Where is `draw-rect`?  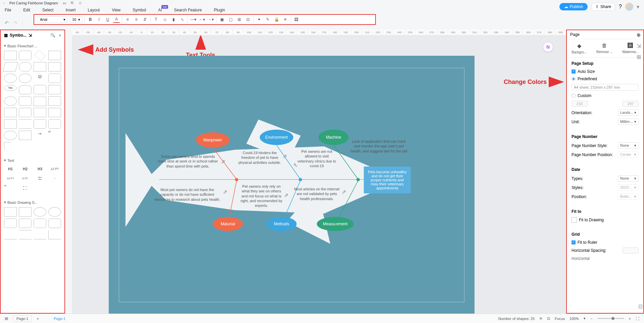
draw-rect is located at coordinates (25, 212).